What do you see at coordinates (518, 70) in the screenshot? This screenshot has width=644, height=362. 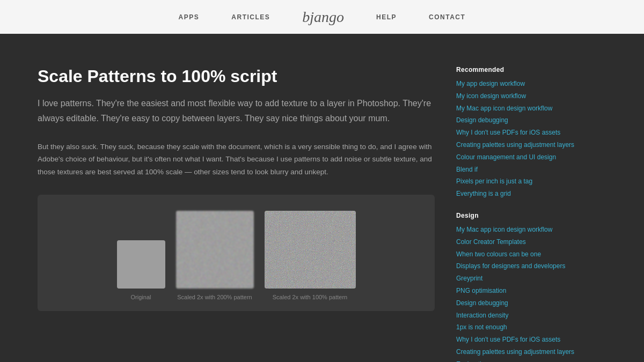 I see `sidebar-recommended-title: Recommended` at bounding box center [518, 70].